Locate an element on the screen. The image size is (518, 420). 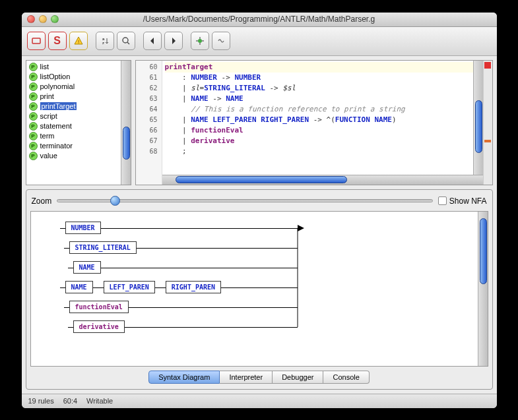
debug-button is located at coordinates (200, 41).